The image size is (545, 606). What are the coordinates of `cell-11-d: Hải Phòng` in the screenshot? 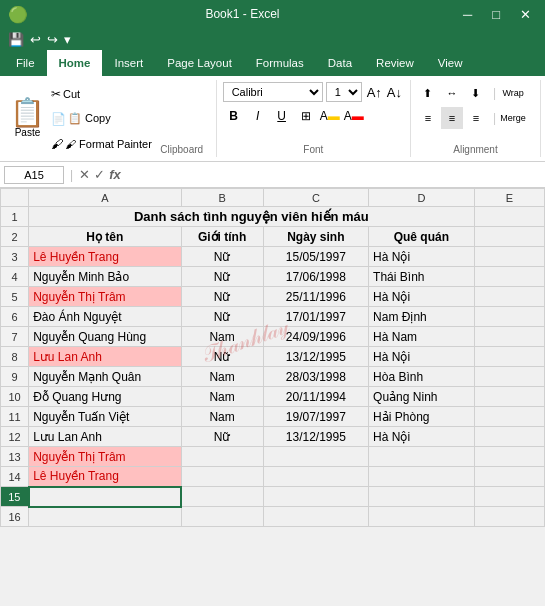 It's located at (422, 417).